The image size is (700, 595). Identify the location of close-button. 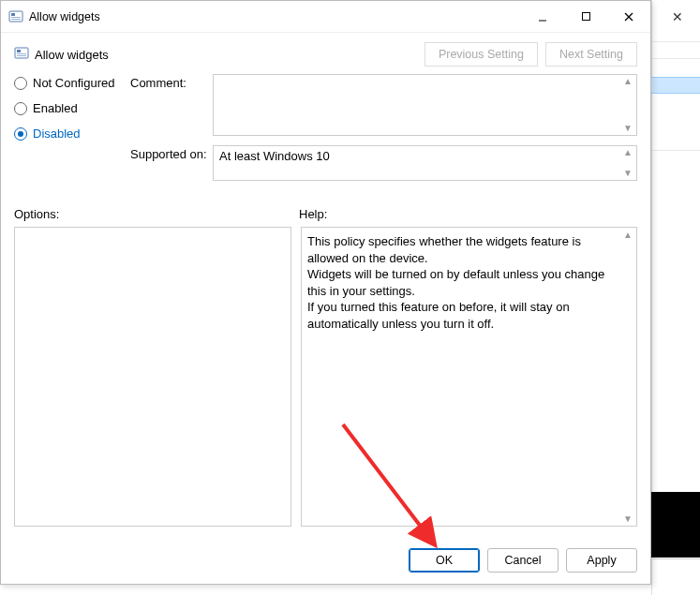
(629, 17).